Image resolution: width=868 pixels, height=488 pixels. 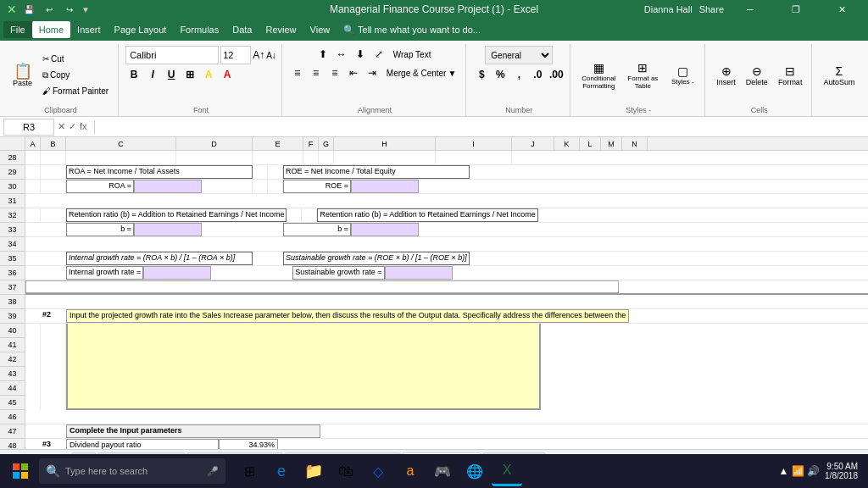 What do you see at coordinates (33, 230) in the screenshot?
I see `cell-a33` at bounding box center [33, 230].